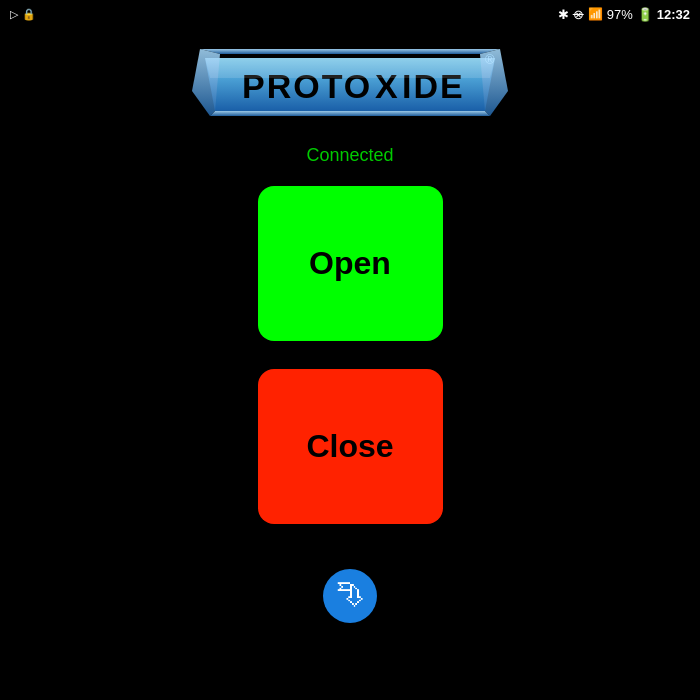 This screenshot has width=700, height=700. I want to click on protoxide-logo: PROTO X IDE ®, so click(350, 84).